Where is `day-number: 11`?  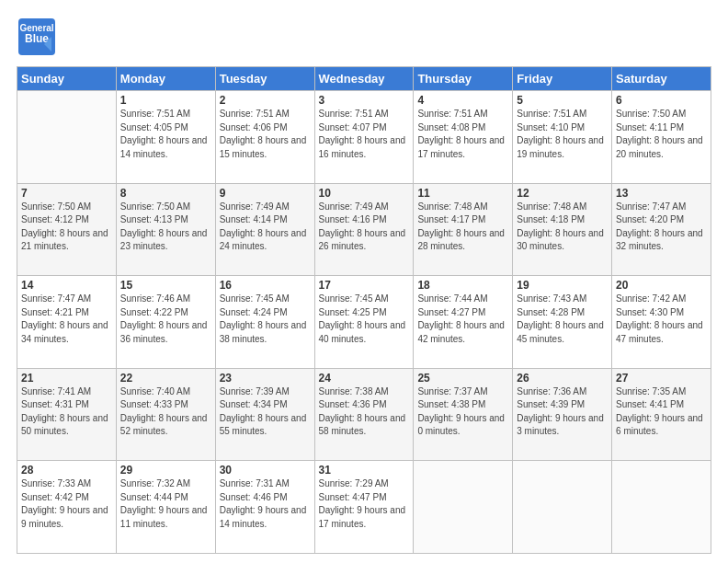 day-number: 11 is located at coordinates (463, 193).